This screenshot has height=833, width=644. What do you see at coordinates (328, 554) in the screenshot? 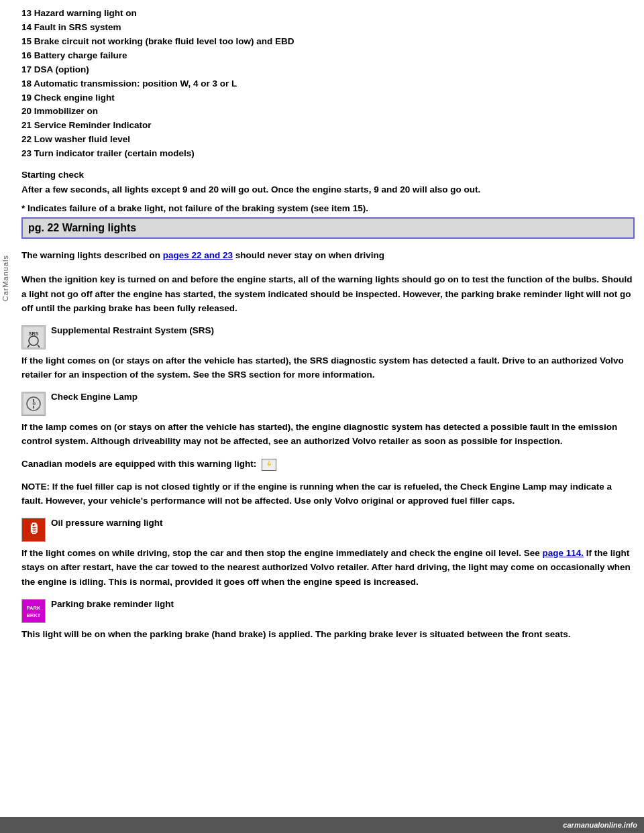
I see `oil-pressure-section: 🛢 Oil pressure warning light If the ligh…` at bounding box center [328, 554].